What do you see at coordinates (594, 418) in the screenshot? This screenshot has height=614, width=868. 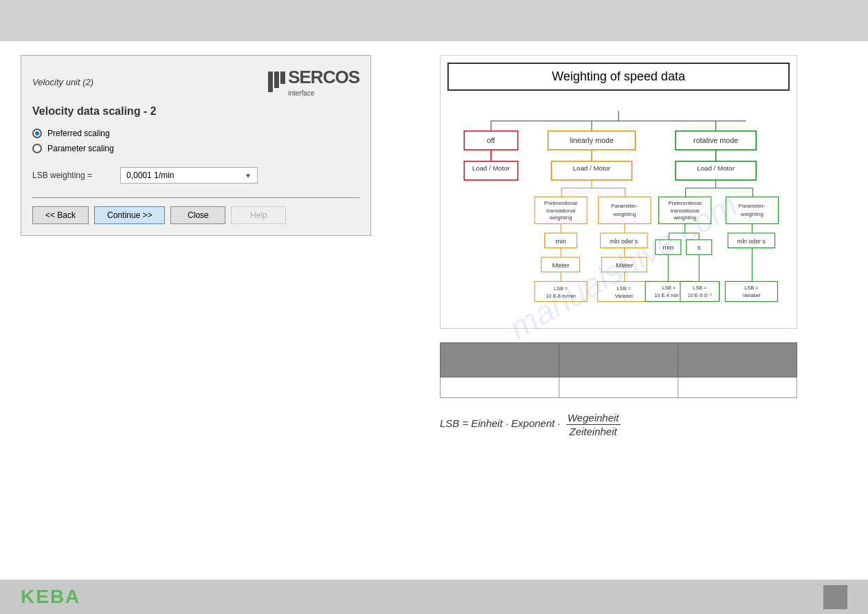 I see `formula-numerator: Wegeinheit` at bounding box center [594, 418].